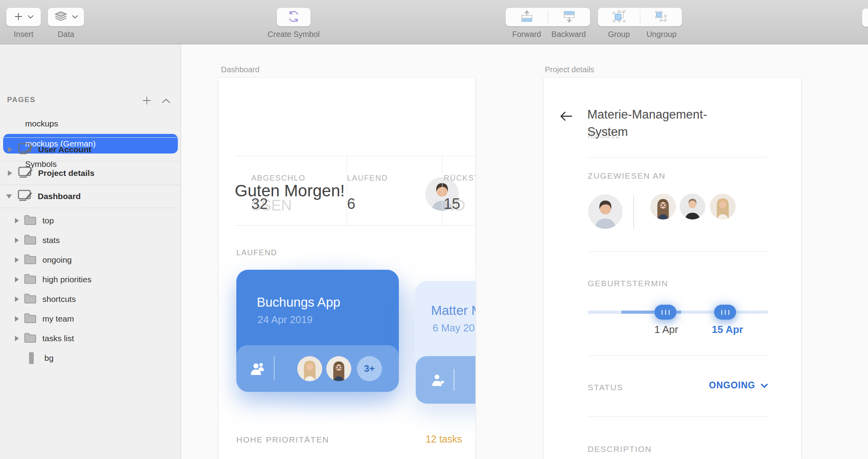 This screenshot has height=459, width=868. Describe the element at coordinates (662, 35) in the screenshot. I see `ungroup-label: Ungroup` at that location.